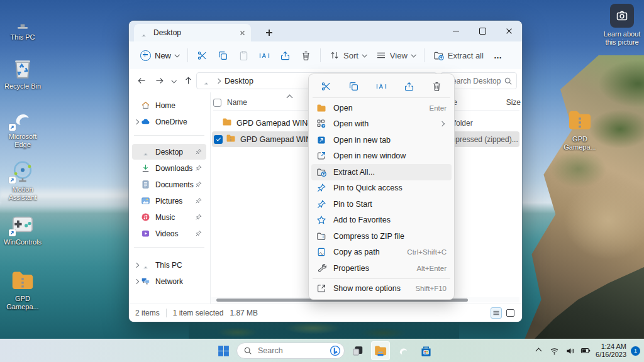 The image size is (644, 362). I want to click on menu-item-properties: Properties Alt+Enter, so click(381, 268).